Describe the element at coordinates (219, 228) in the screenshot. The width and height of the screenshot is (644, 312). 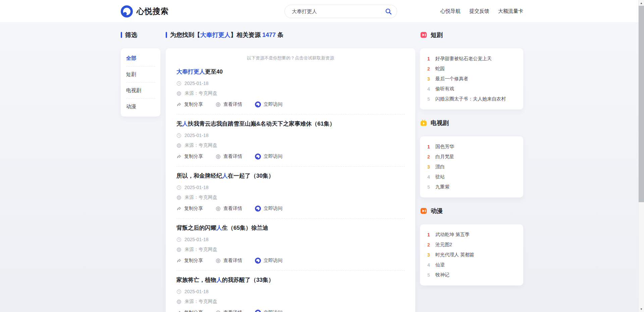
I see `result-title-highlight: 人` at that location.